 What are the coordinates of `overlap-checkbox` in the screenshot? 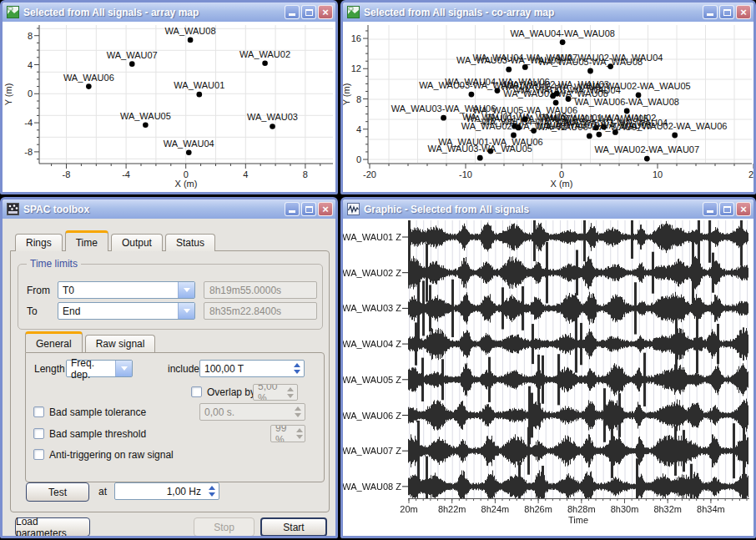 It's located at (197, 392).